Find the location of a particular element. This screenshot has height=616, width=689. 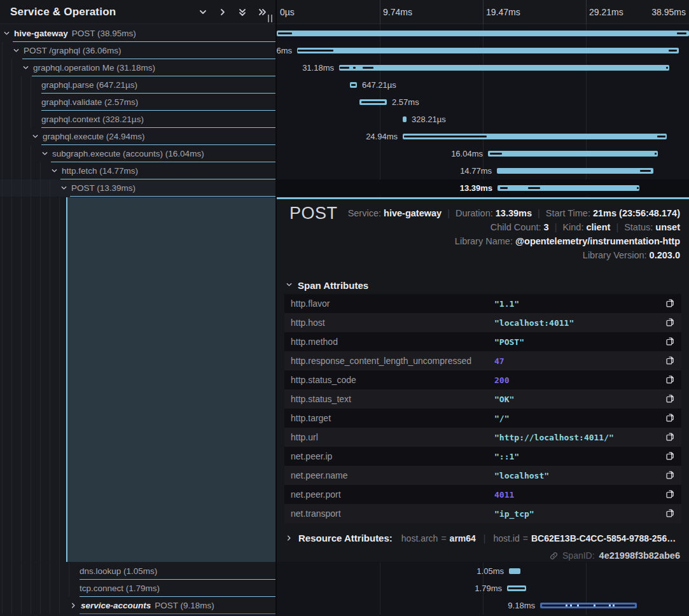

attribute-value: "ip_tcp" is located at coordinates (514, 514).